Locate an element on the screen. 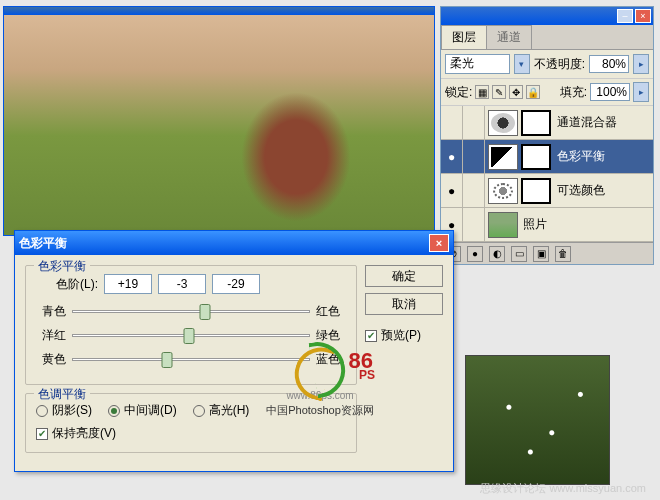  layer-name: 通道混合器 is located at coordinates (604, 122).